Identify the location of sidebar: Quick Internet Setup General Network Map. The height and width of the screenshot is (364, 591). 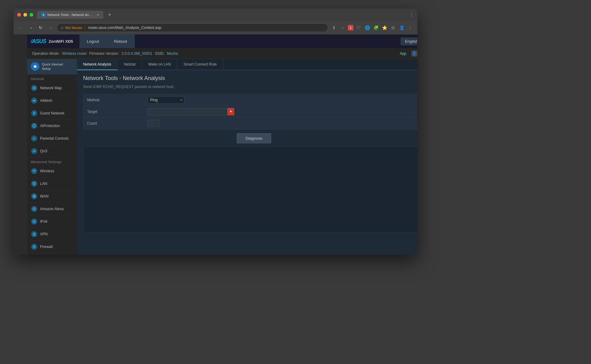
(52, 157).